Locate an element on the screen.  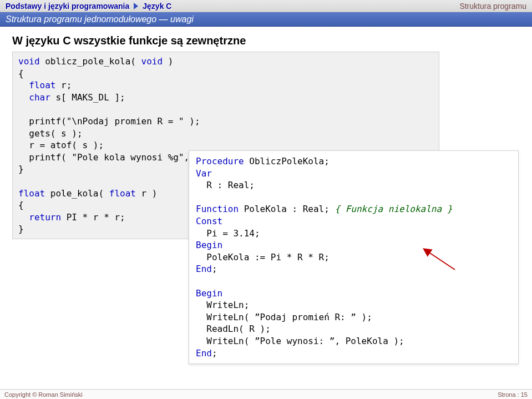
code-text: r; is located at coordinates (63, 85).